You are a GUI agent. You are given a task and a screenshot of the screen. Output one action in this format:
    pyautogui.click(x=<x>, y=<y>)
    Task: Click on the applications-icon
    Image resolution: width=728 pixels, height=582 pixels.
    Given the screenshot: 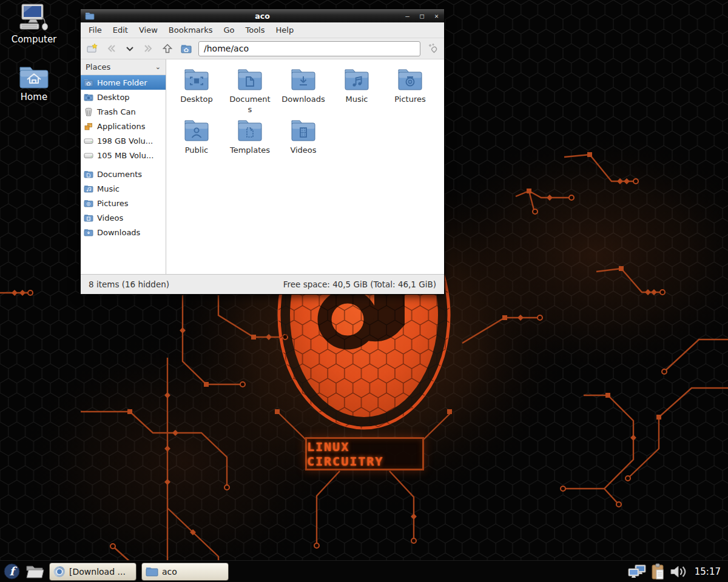 What is the action you would take?
    pyautogui.click(x=89, y=126)
    